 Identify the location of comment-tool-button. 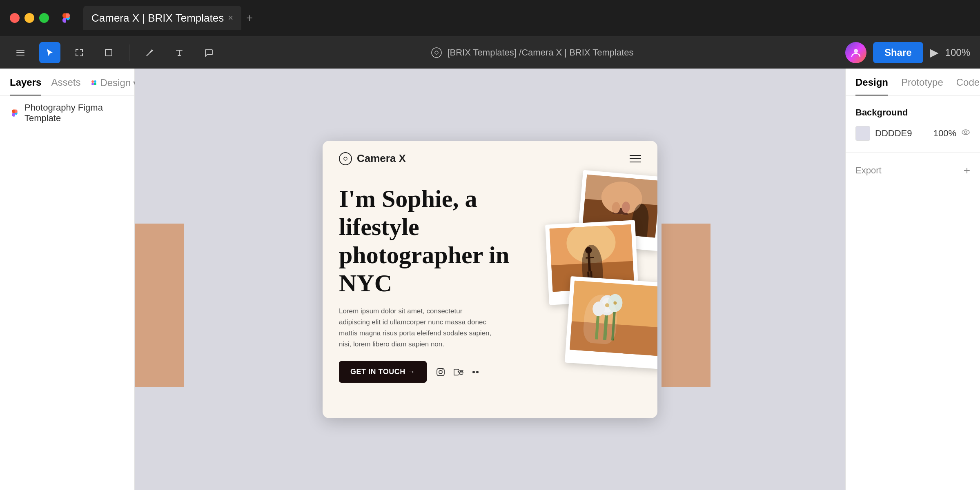
(209, 53).